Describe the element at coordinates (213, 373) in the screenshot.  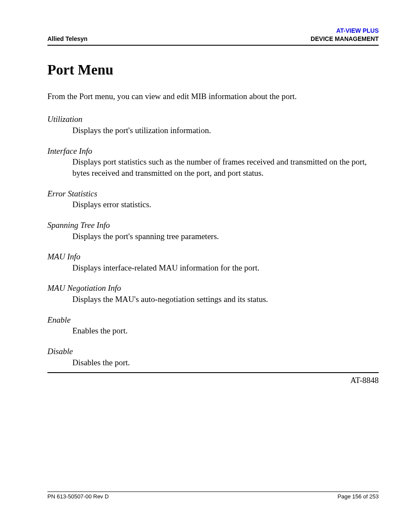
I see `section-rule` at that location.